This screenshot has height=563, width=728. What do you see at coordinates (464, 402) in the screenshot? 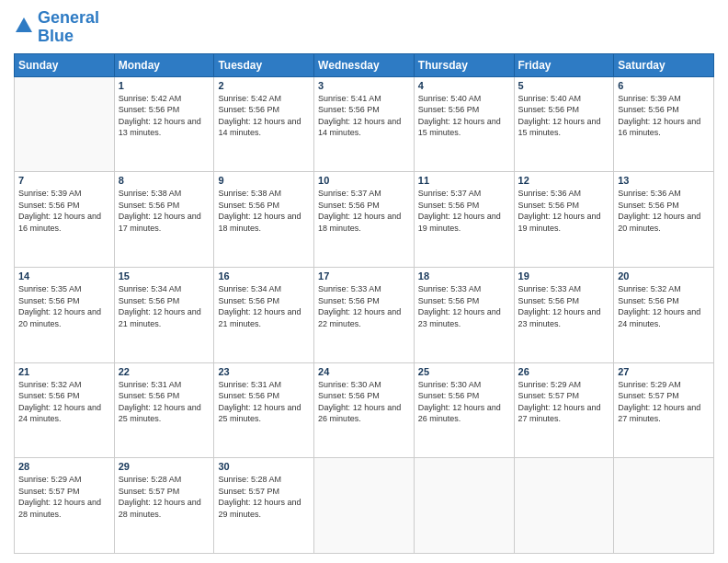
I see `cell-info: Sunrise: 5:30 AMSunset: 5:56 PMDaylight:…` at bounding box center [464, 402].